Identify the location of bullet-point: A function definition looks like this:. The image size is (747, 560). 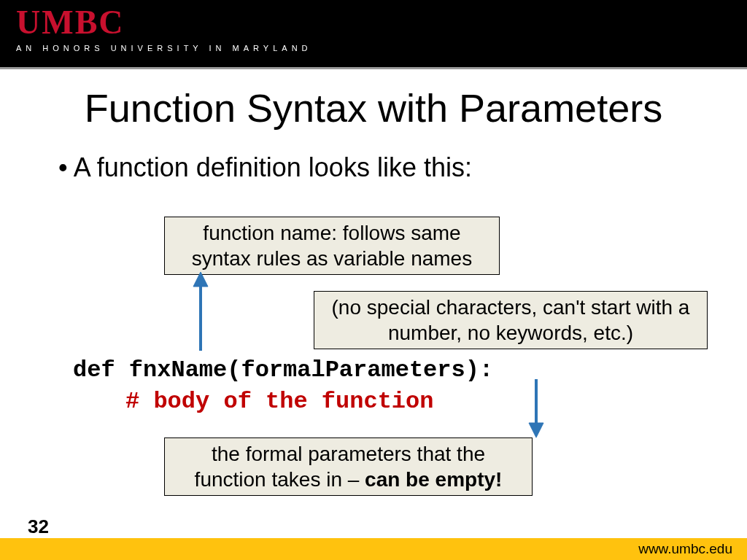
(403, 168).